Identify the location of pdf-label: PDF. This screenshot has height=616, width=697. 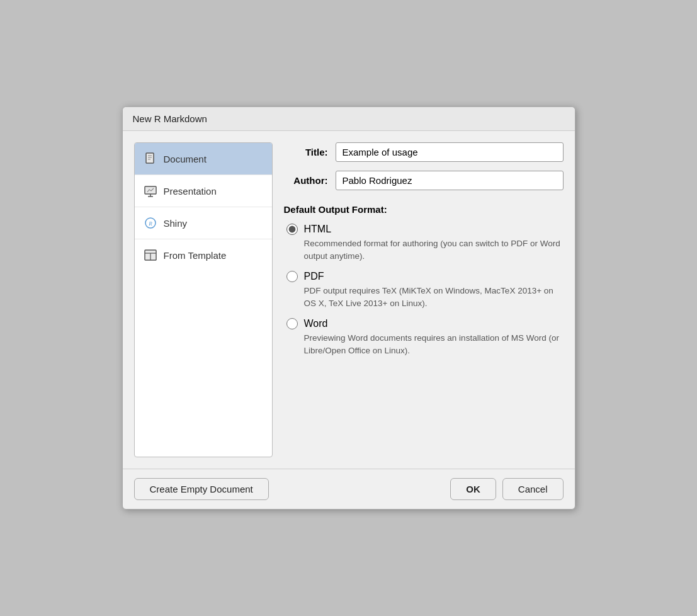
(314, 277).